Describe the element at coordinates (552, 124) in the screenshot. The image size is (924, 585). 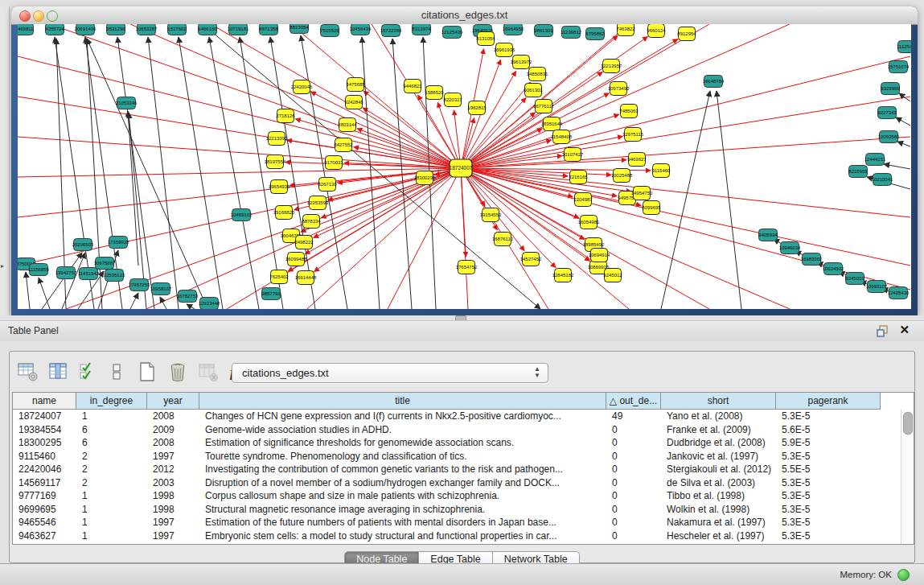
I see `cited-node: 18351644` at that location.